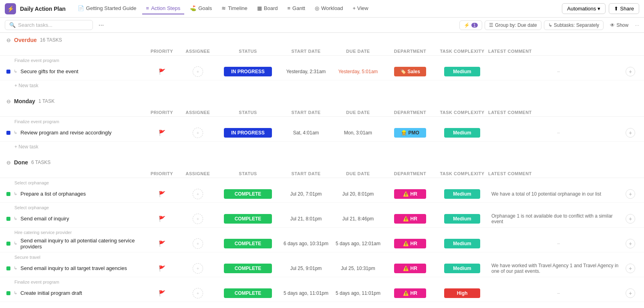 The image size is (644, 308). What do you see at coordinates (462, 293) in the screenshot?
I see `complexity-badge: High` at bounding box center [462, 293].